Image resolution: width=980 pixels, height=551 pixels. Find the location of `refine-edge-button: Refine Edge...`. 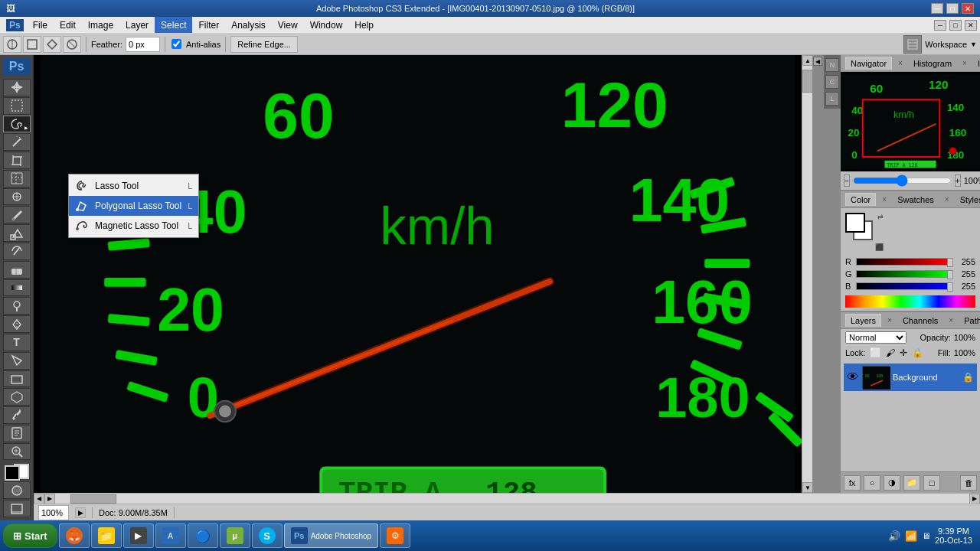

refine-edge-button: Refine Edge... is located at coordinates (264, 44).